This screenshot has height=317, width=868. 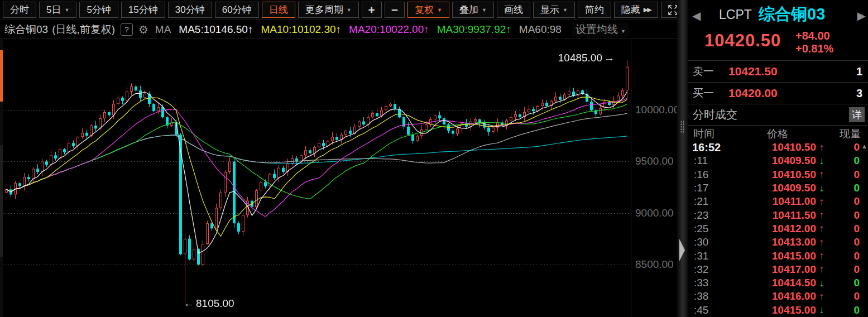 I want to click on tick-table-header: 时间 价格 现量, so click(x=776, y=134).